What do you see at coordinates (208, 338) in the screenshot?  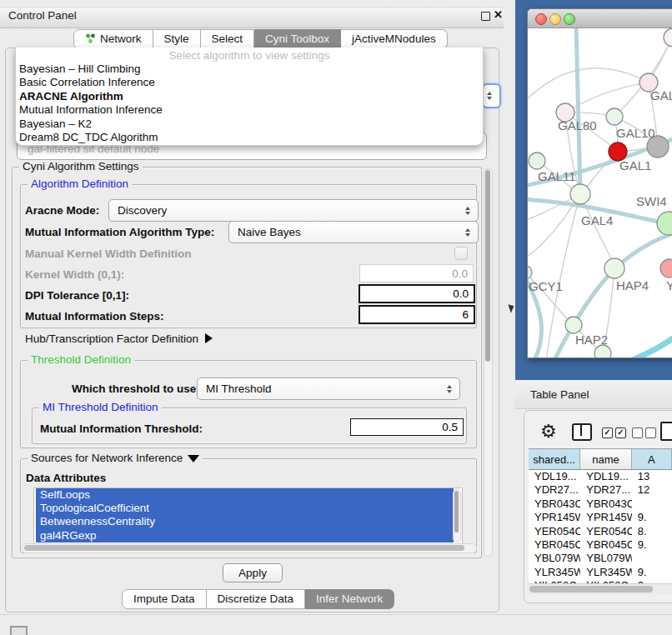 I see `expander-right-arrow-icon` at bounding box center [208, 338].